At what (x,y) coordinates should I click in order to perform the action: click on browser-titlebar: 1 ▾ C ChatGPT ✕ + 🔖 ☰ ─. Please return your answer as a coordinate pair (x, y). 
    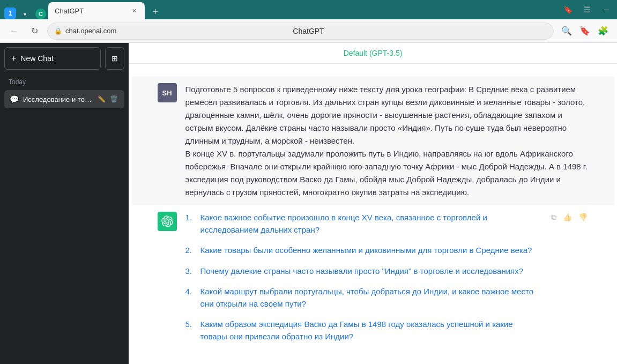
    Looking at the image, I should click on (309, 10).